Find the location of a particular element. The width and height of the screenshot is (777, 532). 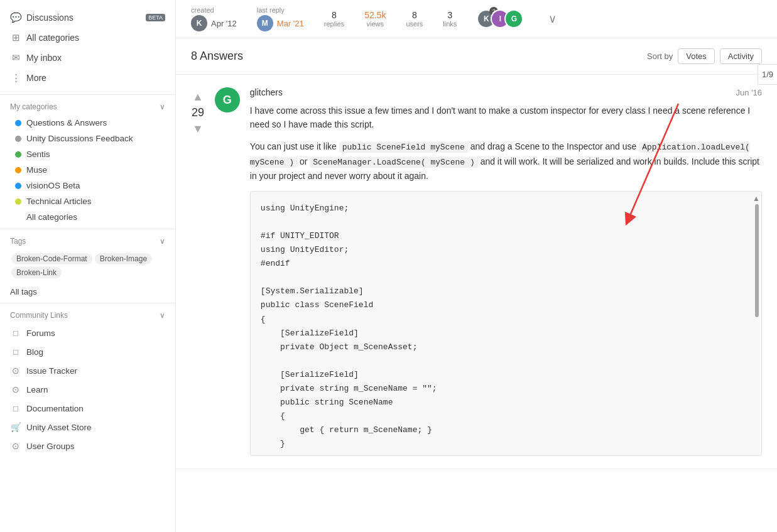

discussions-icon: 💬 is located at coordinates (16, 18).